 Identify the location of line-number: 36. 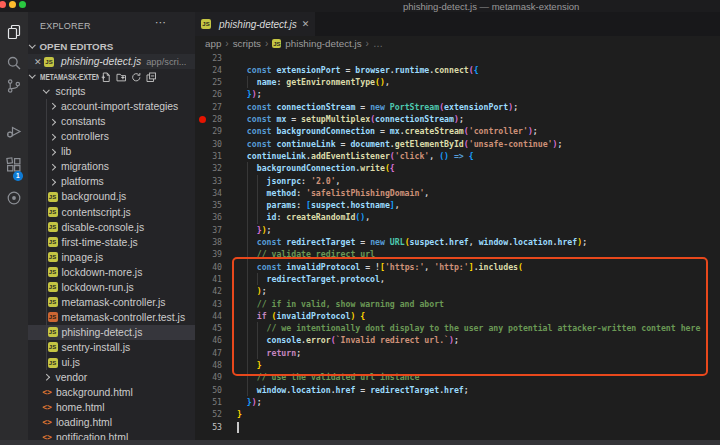
(208, 217).